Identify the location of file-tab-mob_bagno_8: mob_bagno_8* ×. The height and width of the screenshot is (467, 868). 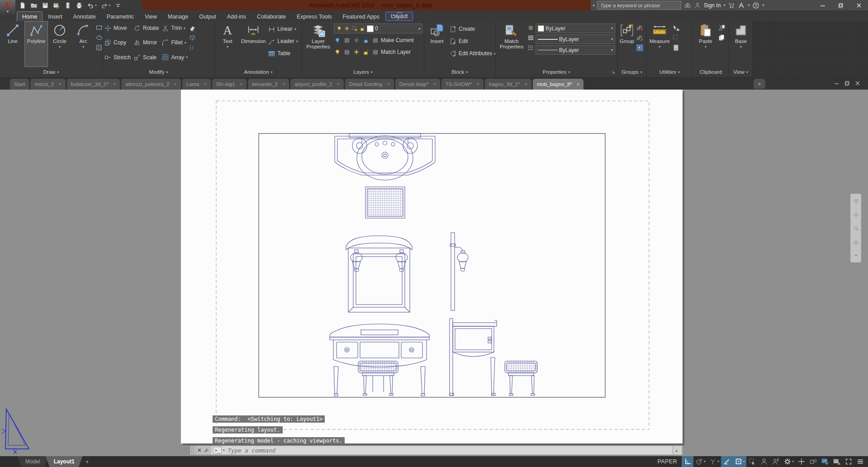
(558, 84).